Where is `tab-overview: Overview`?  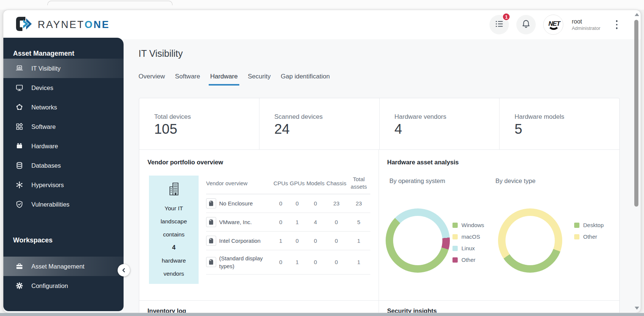 tab-overview: Overview is located at coordinates (152, 79).